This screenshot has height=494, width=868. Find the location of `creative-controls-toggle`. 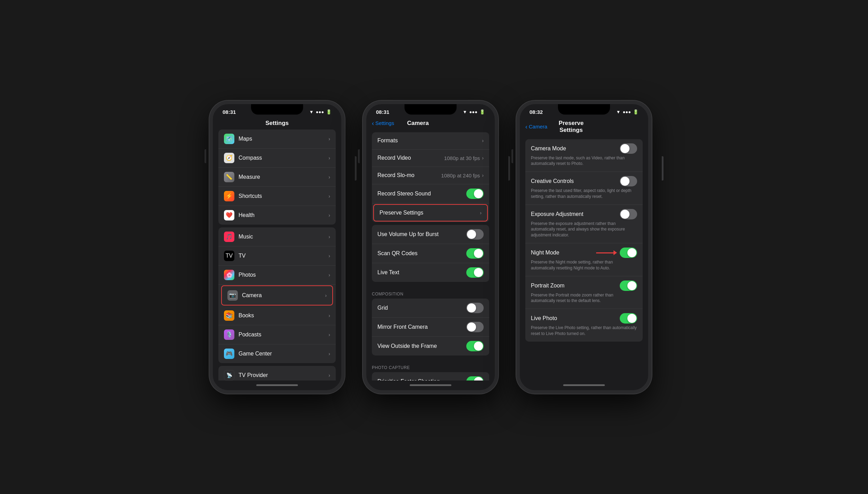

creative-controls-toggle is located at coordinates (628, 181).